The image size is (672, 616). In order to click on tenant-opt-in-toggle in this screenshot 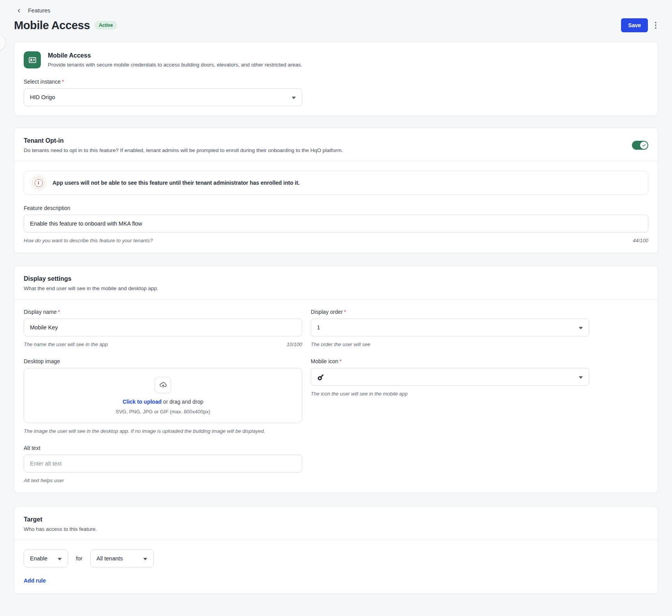, I will do `click(640, 145)`.